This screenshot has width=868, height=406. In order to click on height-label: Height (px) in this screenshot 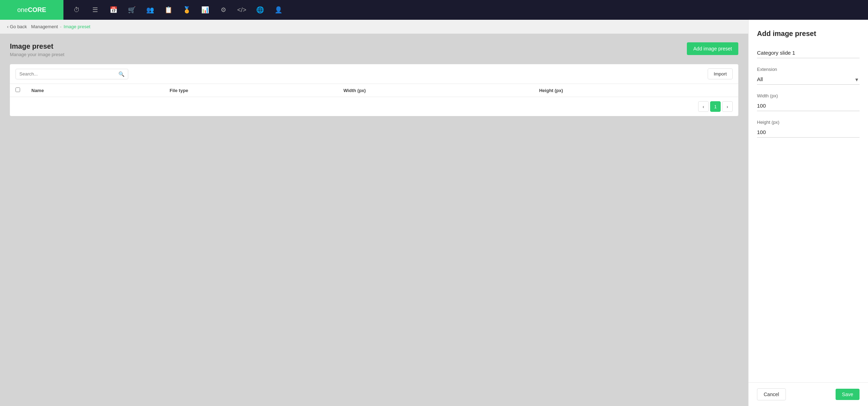, I will do `click(808, 122)`.